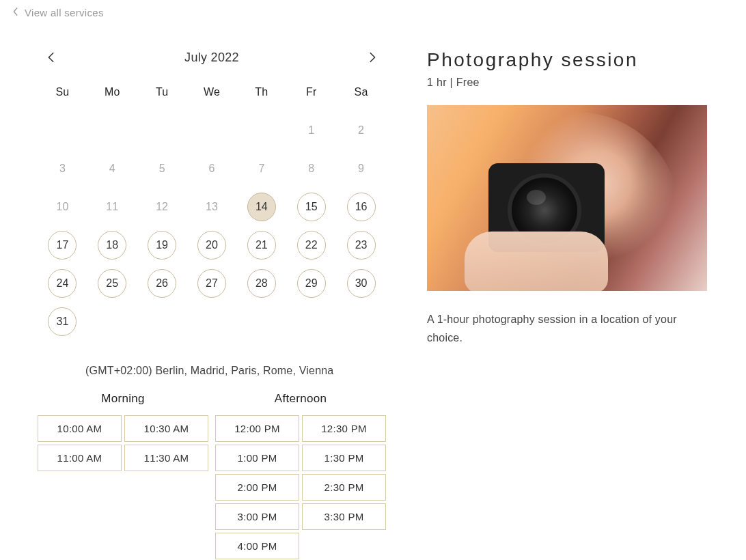 The image size is (746, 560). What do you see at coordinates (212, 169) in the screenshot?
I see `calendar-day-6: 6` at bounding box center [212, 169].